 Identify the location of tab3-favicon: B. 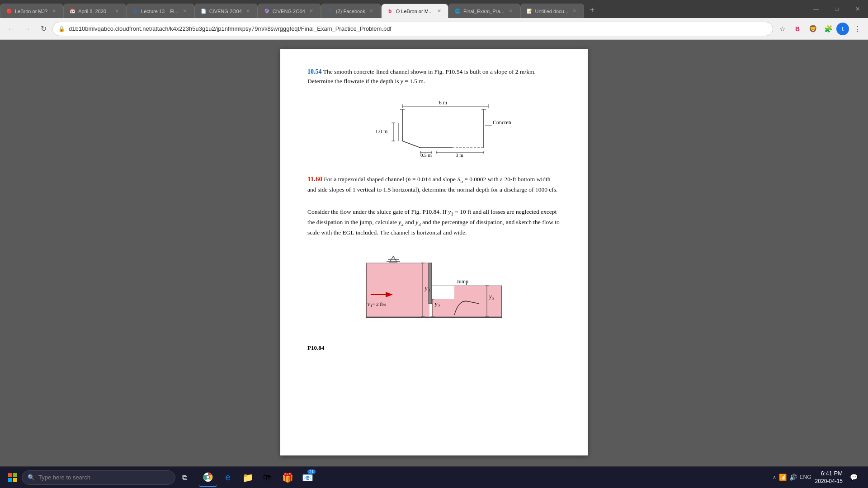
(135, 11).